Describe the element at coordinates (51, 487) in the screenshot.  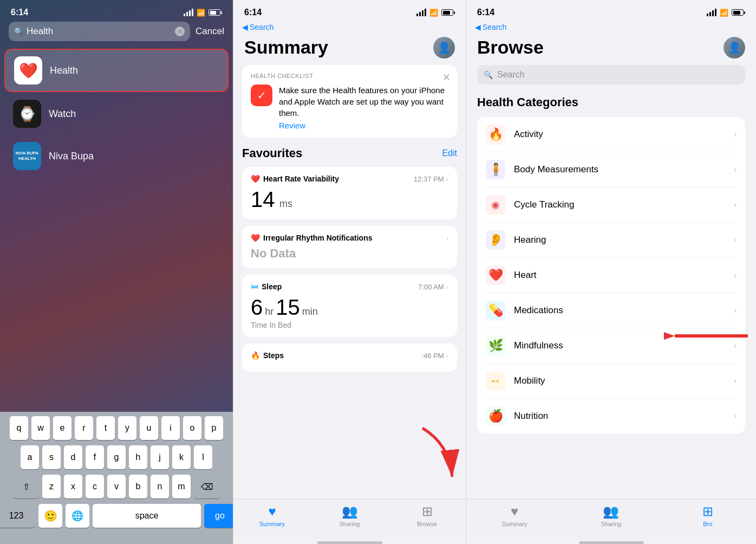
I see `key-z: z` at that location.